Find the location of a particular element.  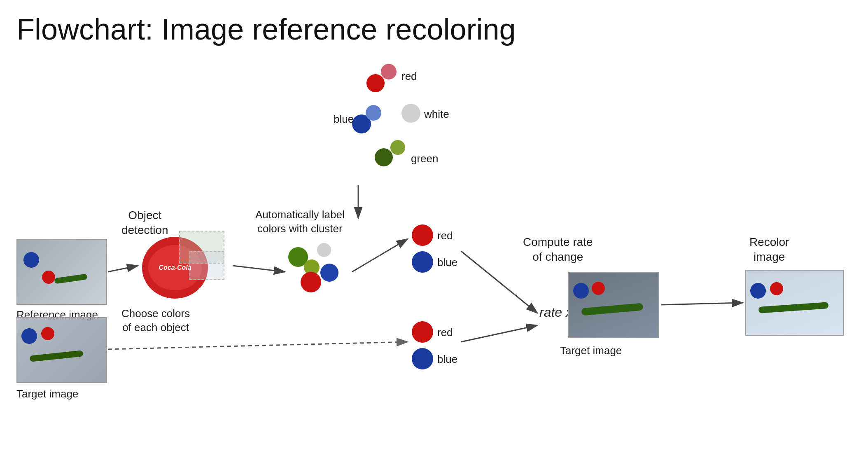

compute-rate-label: Compute rateof change is located at coordinates (558, 250).